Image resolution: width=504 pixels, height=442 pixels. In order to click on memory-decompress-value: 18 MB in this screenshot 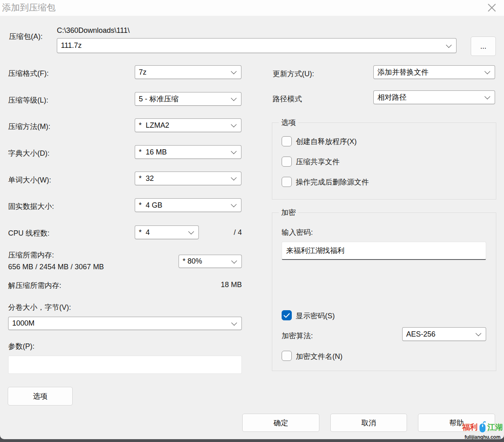, I will do `click(212, 285)`.